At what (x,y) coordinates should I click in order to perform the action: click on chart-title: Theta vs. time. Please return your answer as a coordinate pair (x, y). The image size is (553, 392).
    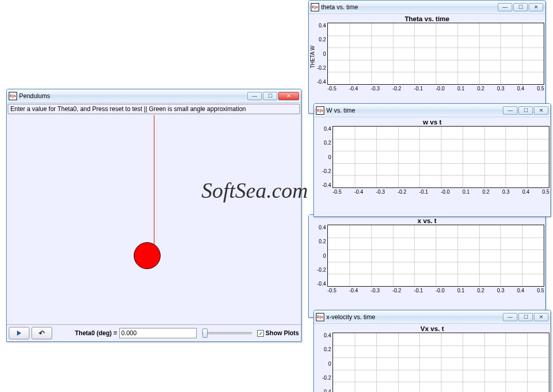
    Looking at the image, I should click on (427, 19).